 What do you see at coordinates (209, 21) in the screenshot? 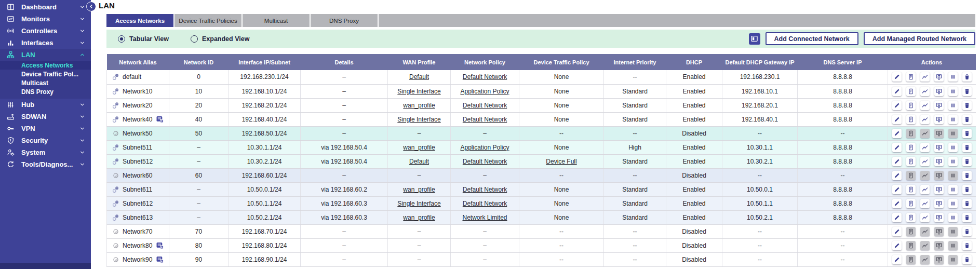
I see `tab-device-traffic-policies: Device Traffic Policies` at bounding box center [209, 21].